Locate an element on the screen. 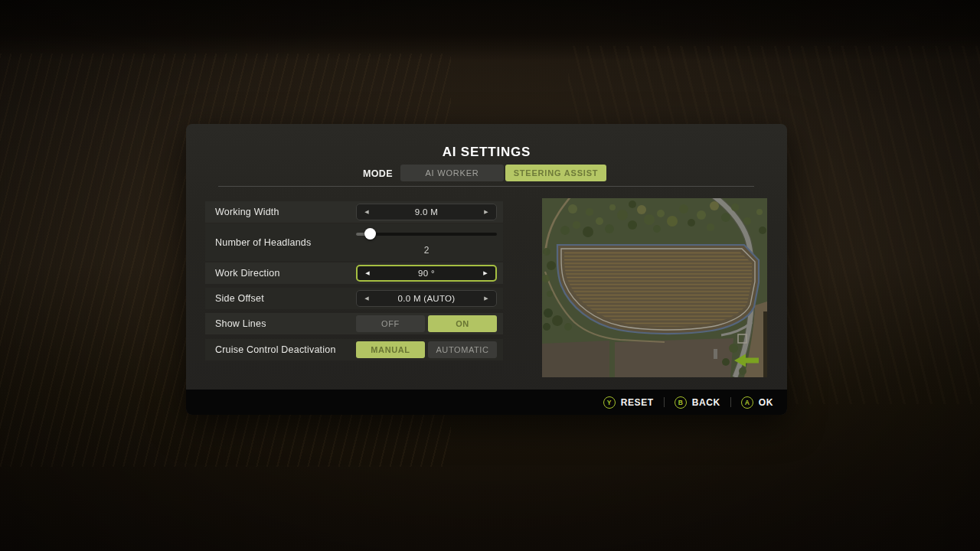  dialog-title: AI SETTINGS is located at coordinates (487, 152).